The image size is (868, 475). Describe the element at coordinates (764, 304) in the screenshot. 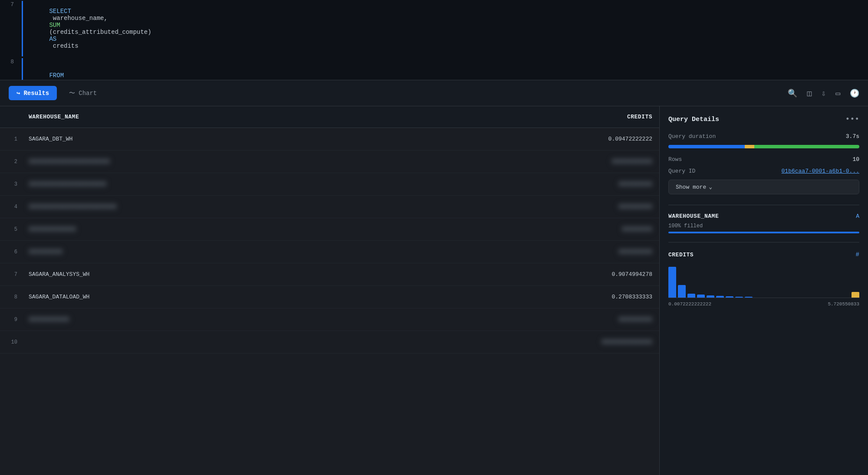

I see `credits-x-axis: 0.0072222222222 5.720550833` at that location.